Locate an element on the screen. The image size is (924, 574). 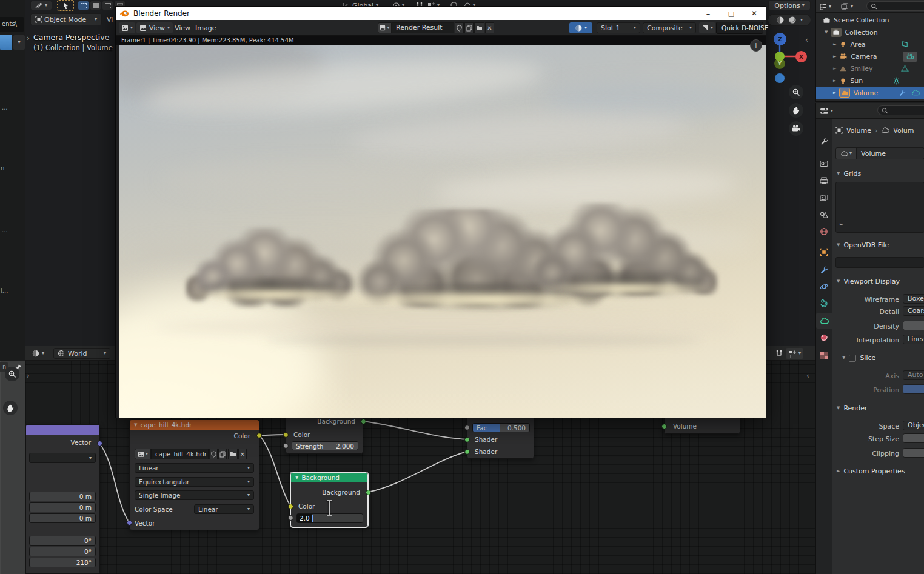
panel-header-openvdb: ▼OpenVDB File is located at coordinates (863, 245).